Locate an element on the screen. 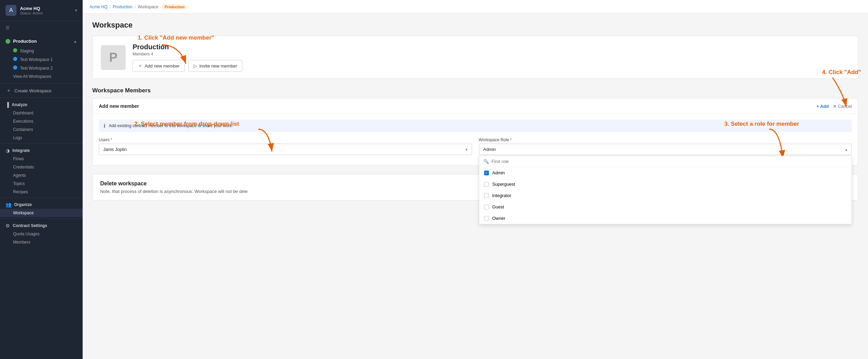 This screenshot has width=868, height=359. selected-user: Janis Joplin is located at coordinates (284, 150).